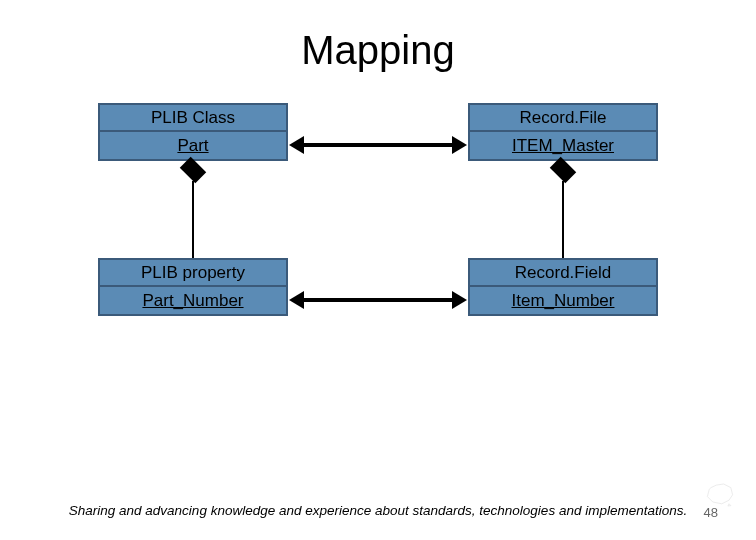 Image resolution: width=756 pixels, height=540 pixels. Describe the element at coordinates (193, 132) in the screenshot. I see `box-plib-class: PLIB Class Part` at that location.